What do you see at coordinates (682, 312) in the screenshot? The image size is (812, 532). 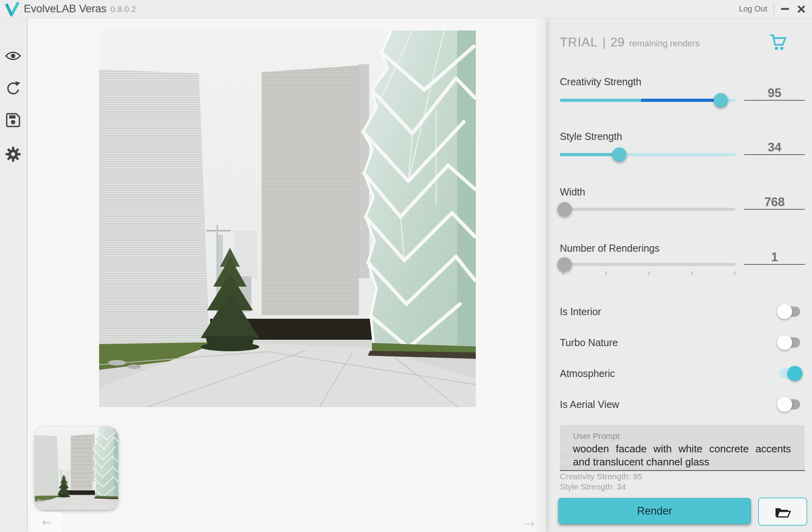 I see `is-interior-row: Is Interior` at bounding box center [682, 312].